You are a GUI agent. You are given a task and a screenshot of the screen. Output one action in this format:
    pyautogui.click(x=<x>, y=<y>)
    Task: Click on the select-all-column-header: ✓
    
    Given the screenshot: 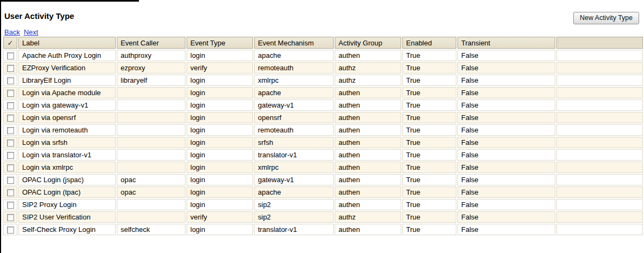 What is the action you would take?
    pyautogui.click(x=10, y=43)
    